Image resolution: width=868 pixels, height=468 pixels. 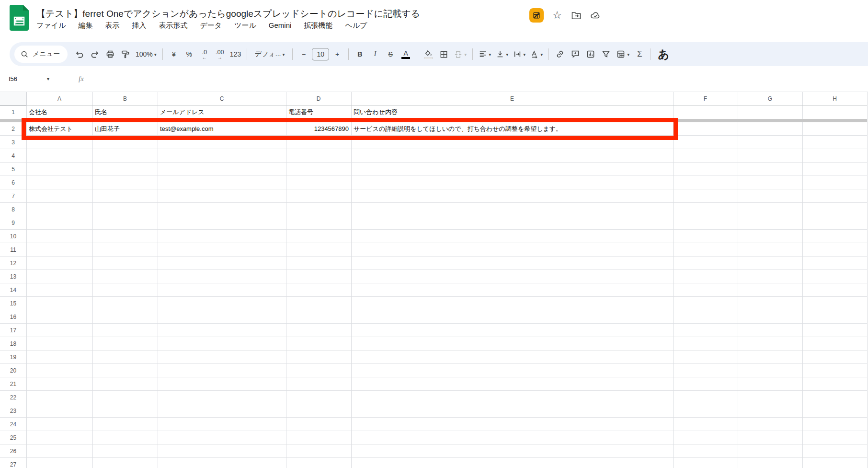 I want to click on row-header-13: 13, so click(x=13, y=277).